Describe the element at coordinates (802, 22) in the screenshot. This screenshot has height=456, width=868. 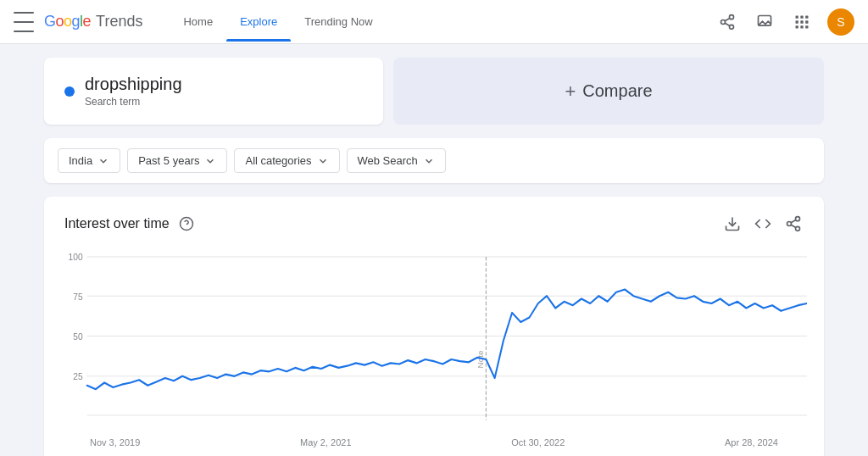
I see `apps-icon` at that location.